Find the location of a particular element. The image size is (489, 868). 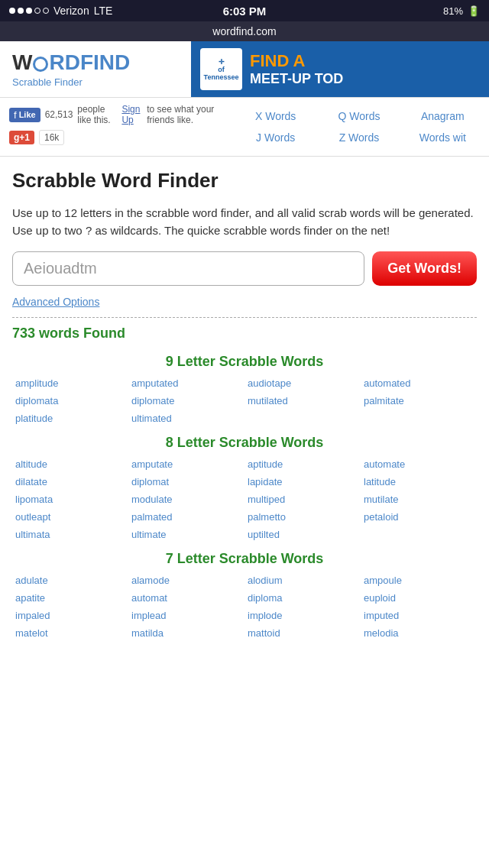

word-link: diploma is located at coordinates (303, 598).